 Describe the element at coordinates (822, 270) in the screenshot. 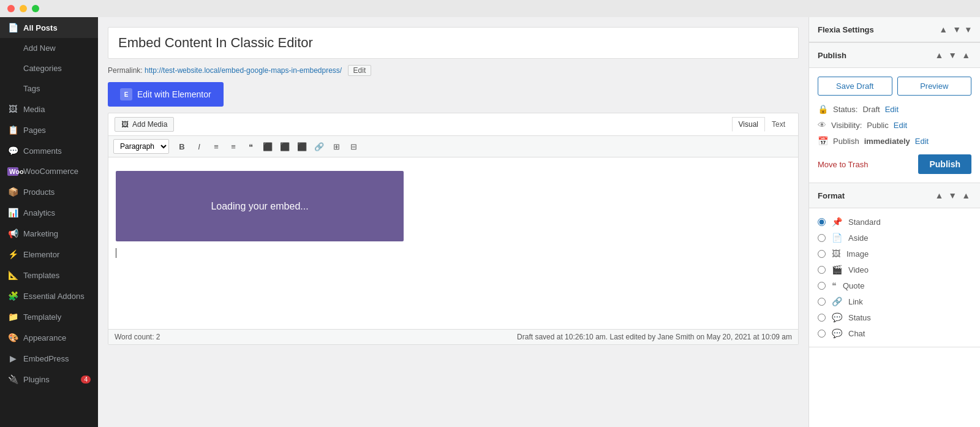

I see `format-radio-video` at that location.